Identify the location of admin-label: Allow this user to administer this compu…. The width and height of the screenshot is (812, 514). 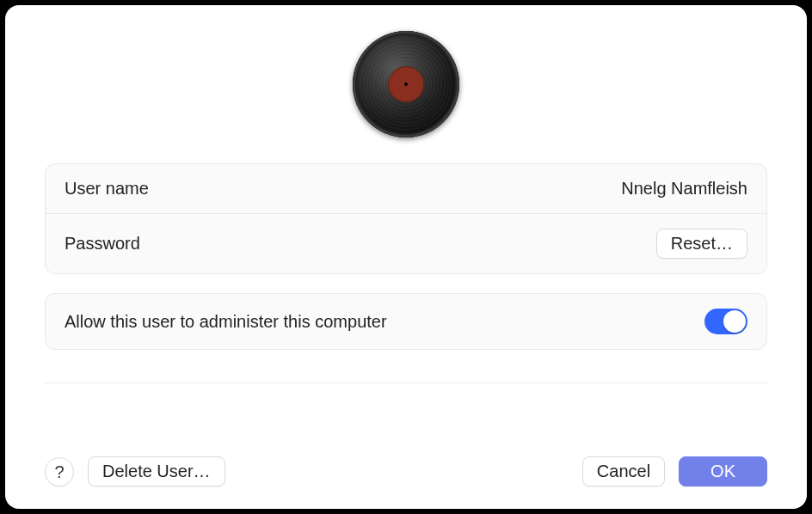
(225, 321).